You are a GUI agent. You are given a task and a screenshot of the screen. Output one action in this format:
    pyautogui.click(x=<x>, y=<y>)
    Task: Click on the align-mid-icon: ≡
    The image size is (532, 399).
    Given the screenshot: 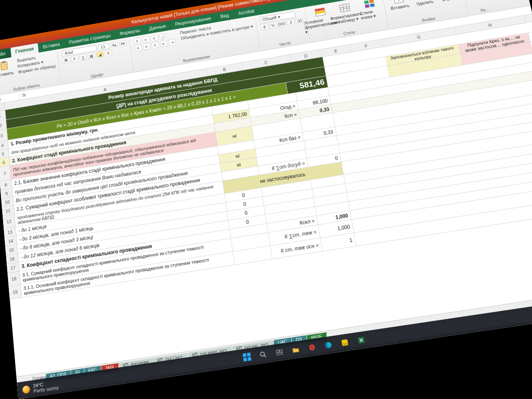 What is the action you would take?
    pyautogui.click(x=145, y=39)
    